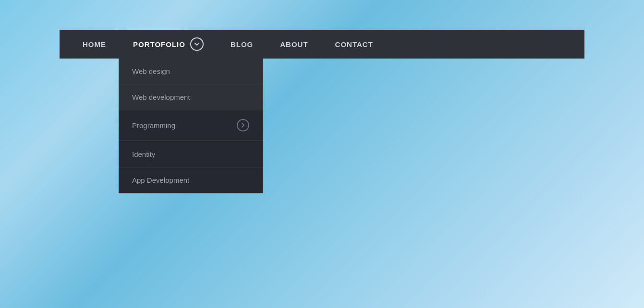 The width and height of the screenshot is (644, 308). What do you see at coordinates (191, 71) in the screenshot?
I see `dropdown-item-web-design: Web design` at bounding box center [191, 71].